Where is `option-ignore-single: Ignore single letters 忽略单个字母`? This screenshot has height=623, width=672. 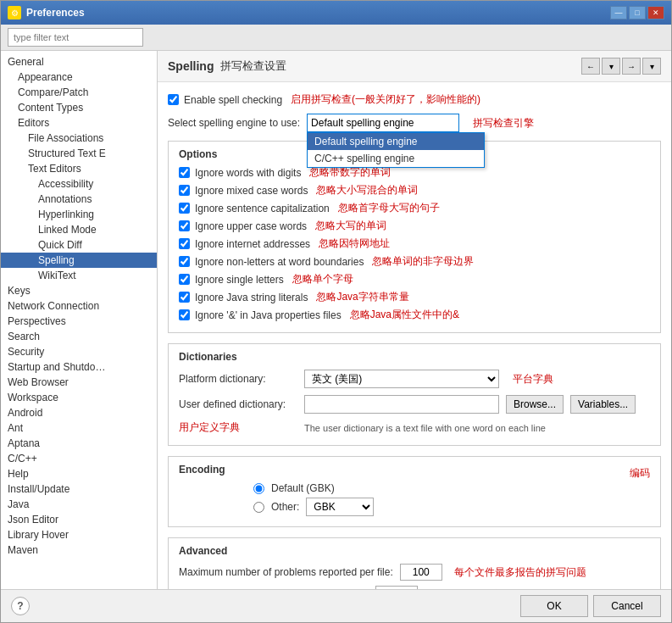
option-ignore-single: Ignore single letters 忽略单个字母 is located at coordinates (414, 280).